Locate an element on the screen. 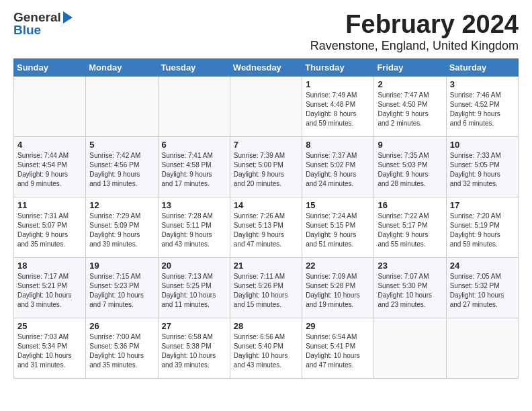 The width and height of the screenshot is (532, 411). day-number: 11 is located at coordinates (50, 205).